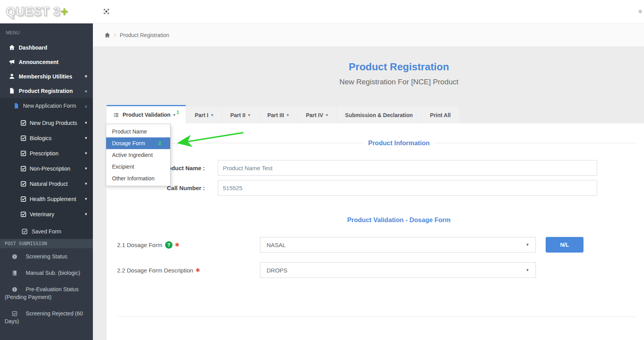  What do you see at coordinates (138, 167) in the screenshot?
I see `menu-item-excipient: Excipient` at bounding box center [138, 167].